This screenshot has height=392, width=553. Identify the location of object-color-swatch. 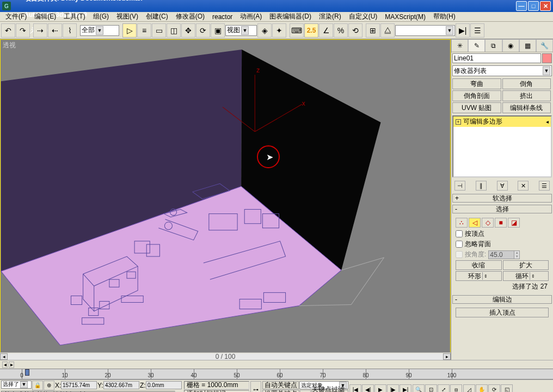
(547, 58).